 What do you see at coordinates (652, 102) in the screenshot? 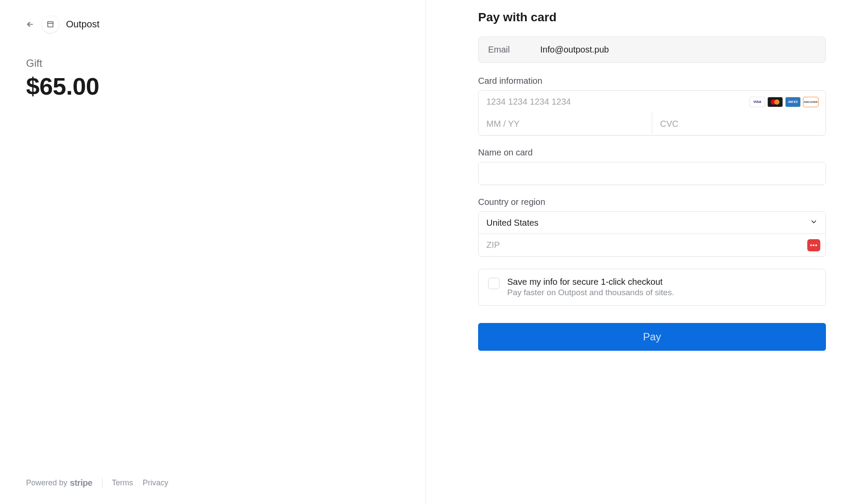
I see `card-number-field: VISA AM EX DISCOVER` at bounding box center [652, 102].